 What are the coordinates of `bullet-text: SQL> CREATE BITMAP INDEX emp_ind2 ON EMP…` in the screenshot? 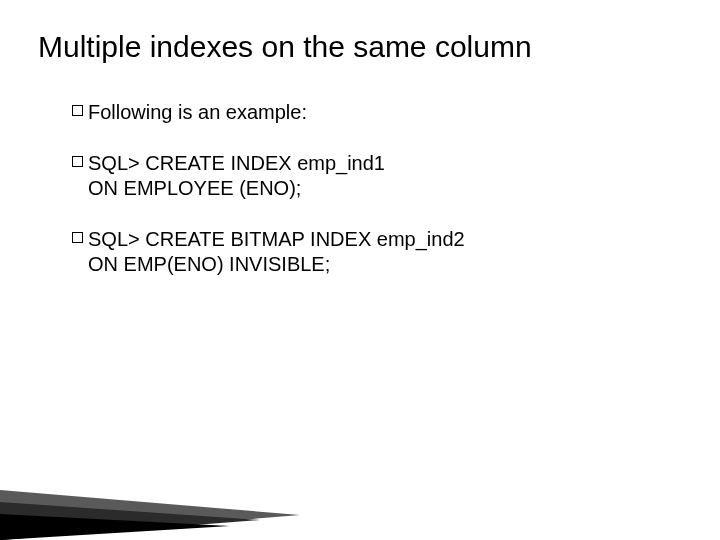 It's located at (361, 252).